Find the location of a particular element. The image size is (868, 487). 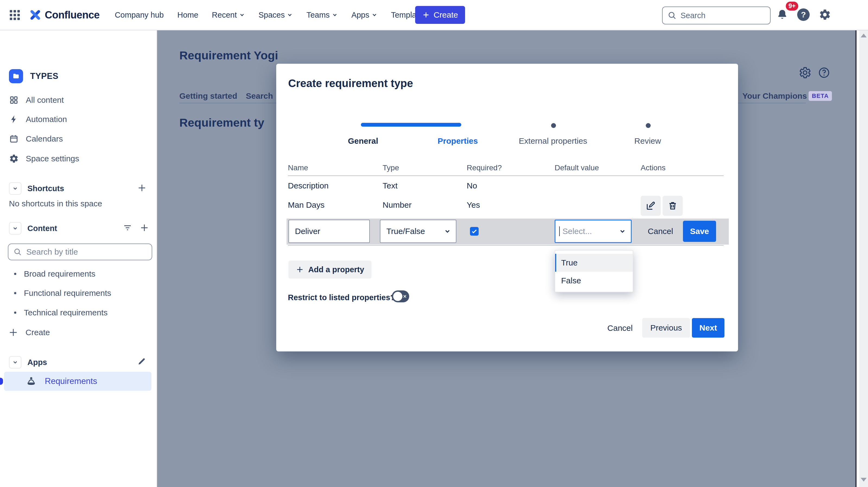

step-external-properties: External properties is located at coordinates (553, 141).